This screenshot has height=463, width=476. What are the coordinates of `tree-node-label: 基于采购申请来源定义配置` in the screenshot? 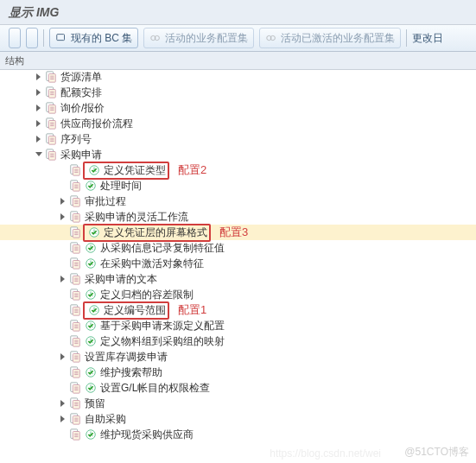 It's located at (162, 327).